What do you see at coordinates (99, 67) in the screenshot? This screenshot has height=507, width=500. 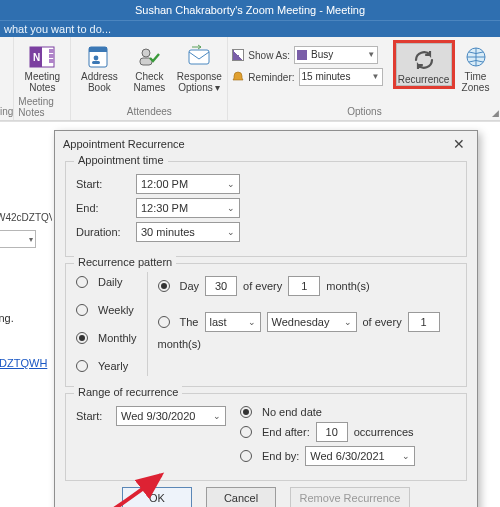 I see `address-book-button: Address Book` at bounding box center [99, 67].